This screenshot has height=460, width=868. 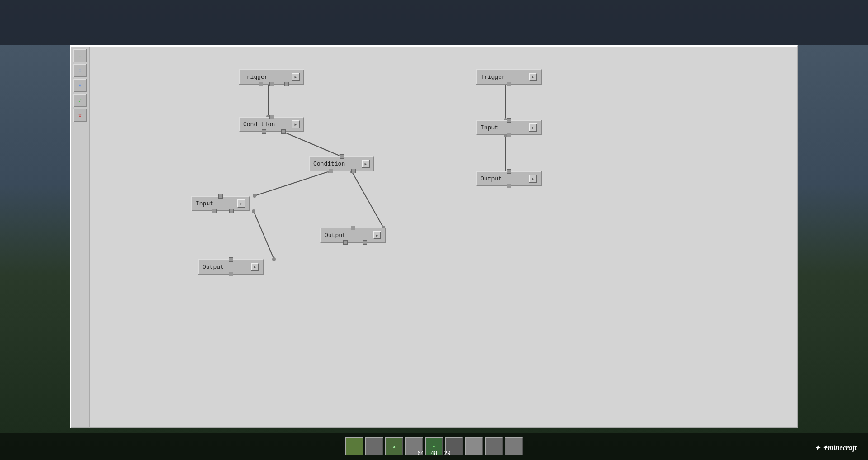 What do you see at coordinates (342, 164) in the screenshot?
I see `node-condition2: Condition ▶` at bounding box center [342, 164].